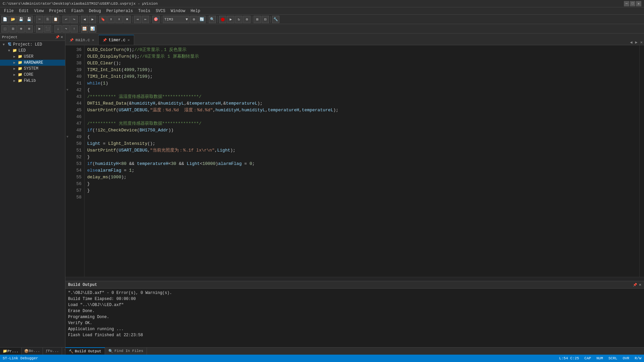 Image resolution: width=644 pixels, height=362 pixels. I want to click on panel-tab-funcs: ƒ Fu..., so click(52, 351).